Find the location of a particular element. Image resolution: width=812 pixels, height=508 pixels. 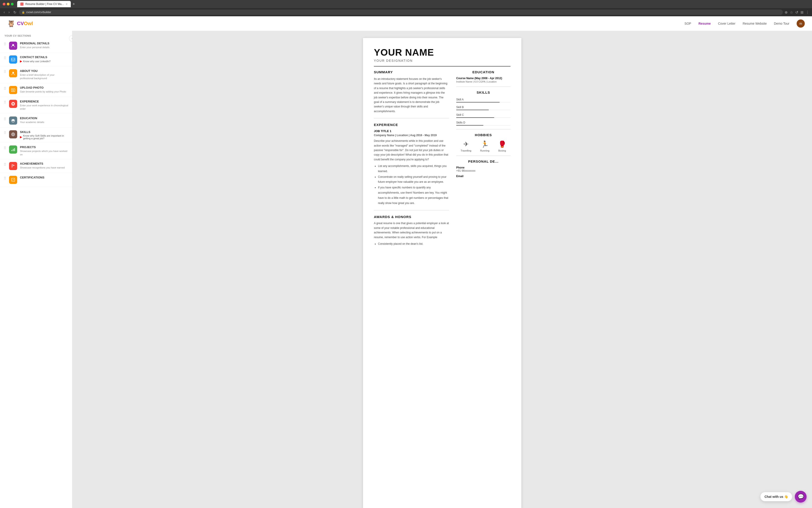

lock-icon: 🔒 is located at coordinates (24, 12).